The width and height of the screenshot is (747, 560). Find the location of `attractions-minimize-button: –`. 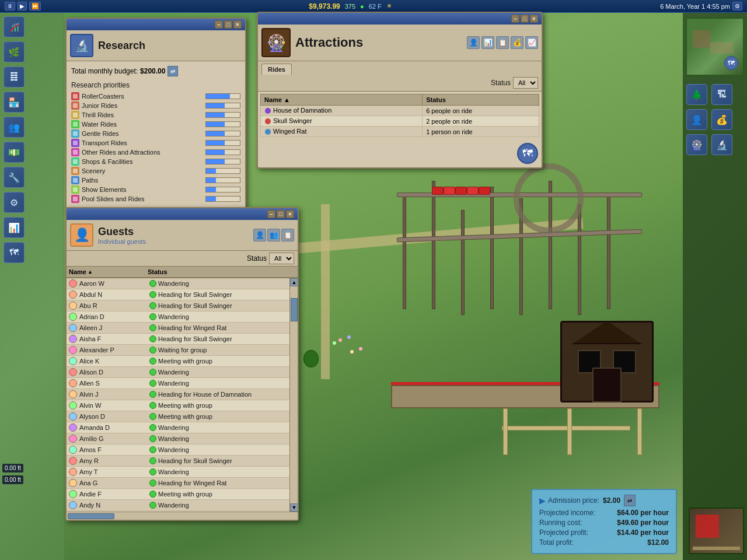

attractions-minimize-button: – is located at coordinates (515, 19).